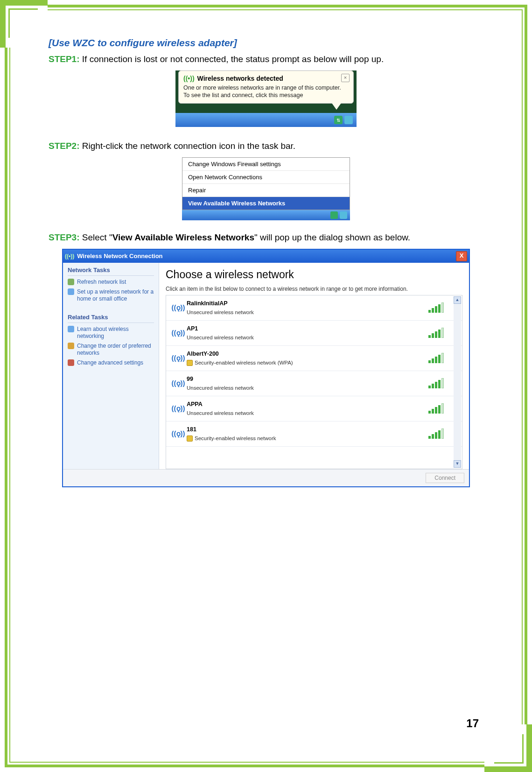 Image resolution: width=532 pixels, height=772 pixels. I want to click on sidebar-head-network-tasks: Network Tasks, so click(111, 271).